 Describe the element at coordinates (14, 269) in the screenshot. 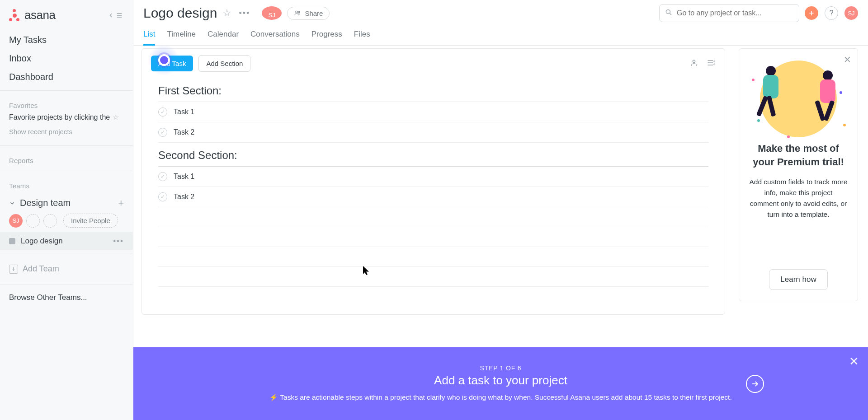

I see `plus-icon: +` at that location.